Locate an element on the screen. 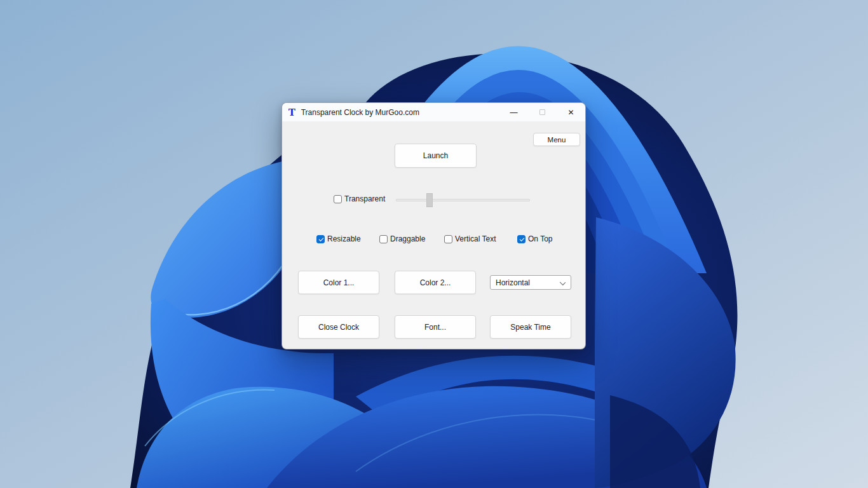 This screenshot has width=868, height=488. orientation-select: Horizontal is located at coordinates (531, 282).